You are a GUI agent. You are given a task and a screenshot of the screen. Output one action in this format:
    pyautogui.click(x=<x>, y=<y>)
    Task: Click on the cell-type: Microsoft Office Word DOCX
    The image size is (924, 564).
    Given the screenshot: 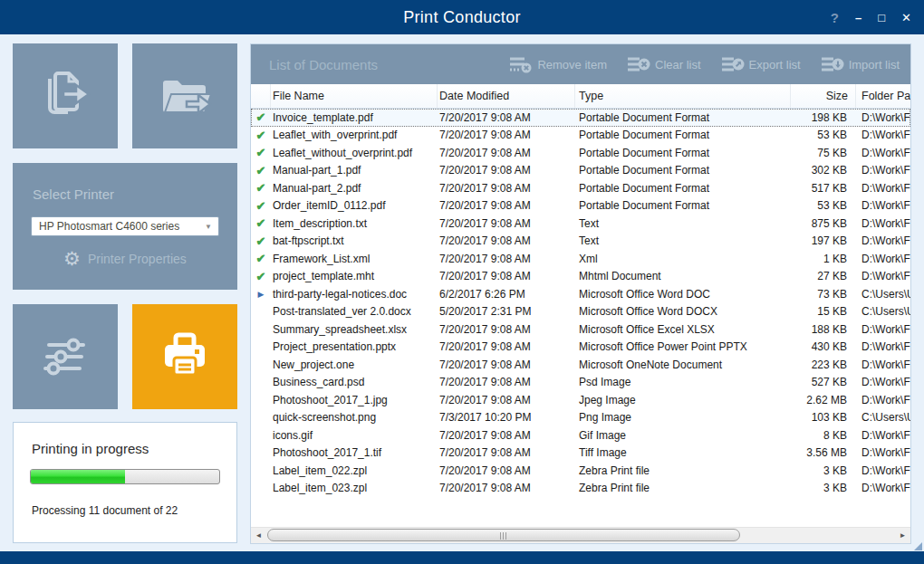 What is the action you would take?
    pyautogui.click(x=683, y=311)
    